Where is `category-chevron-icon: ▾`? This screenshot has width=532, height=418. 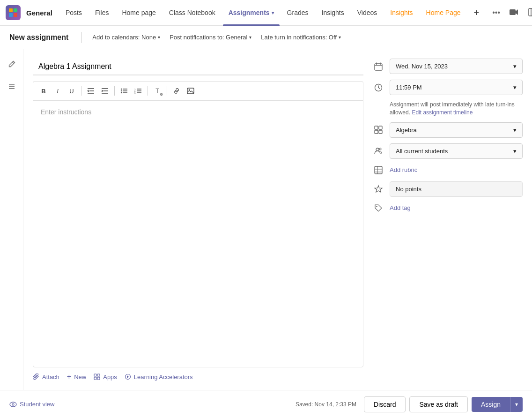
category-chevron-icon: ▾ is located at coordinates (515, 130).